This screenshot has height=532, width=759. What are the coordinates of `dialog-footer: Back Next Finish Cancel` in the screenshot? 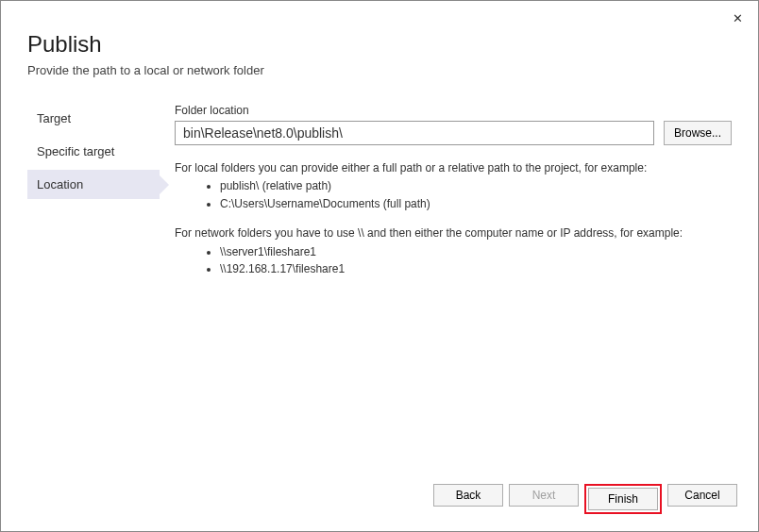 It's located at (585, 499).